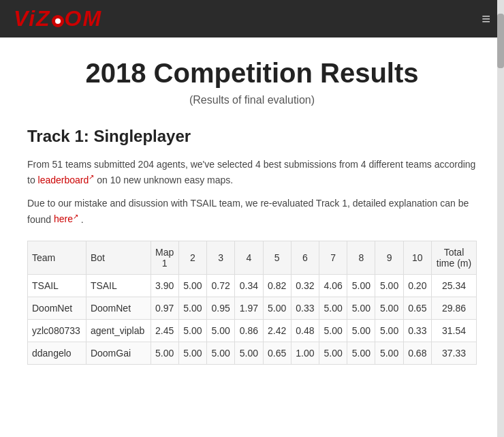  Describe the element at coordinates (252, 308) in the screenshot. I see `table-row: DoomNetDoomNet0.975.000.951.975.000.335.…` at that location.